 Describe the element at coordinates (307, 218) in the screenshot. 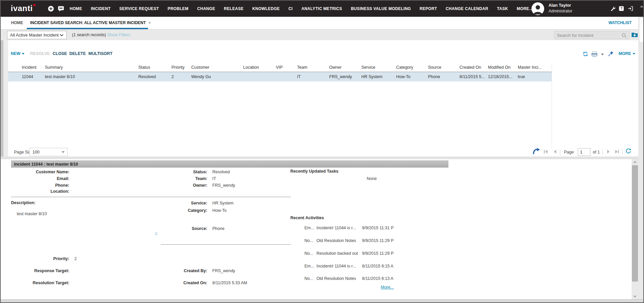

I see `recent-activities-title: Recent Activities` at that location.